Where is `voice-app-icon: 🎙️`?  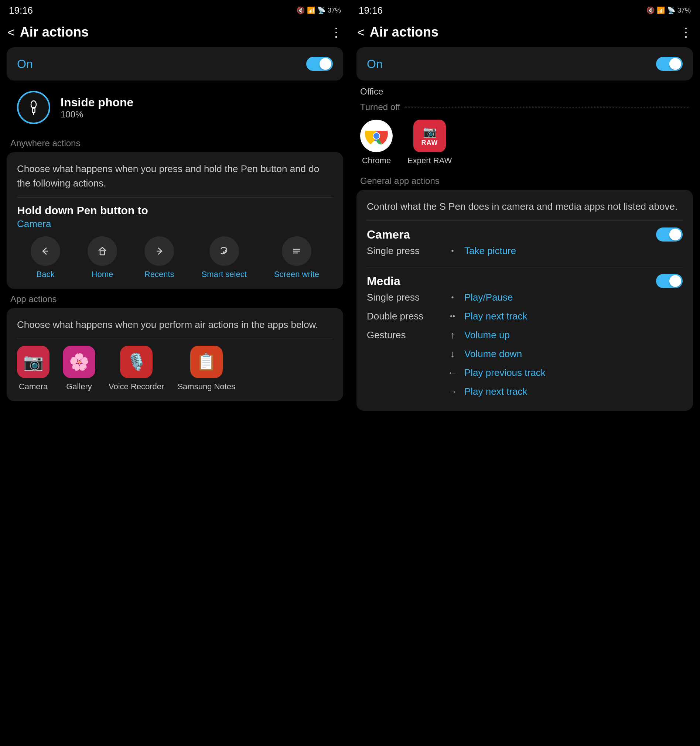
voice-app-icon: 🎙️ is located at coordinates (136, 362).